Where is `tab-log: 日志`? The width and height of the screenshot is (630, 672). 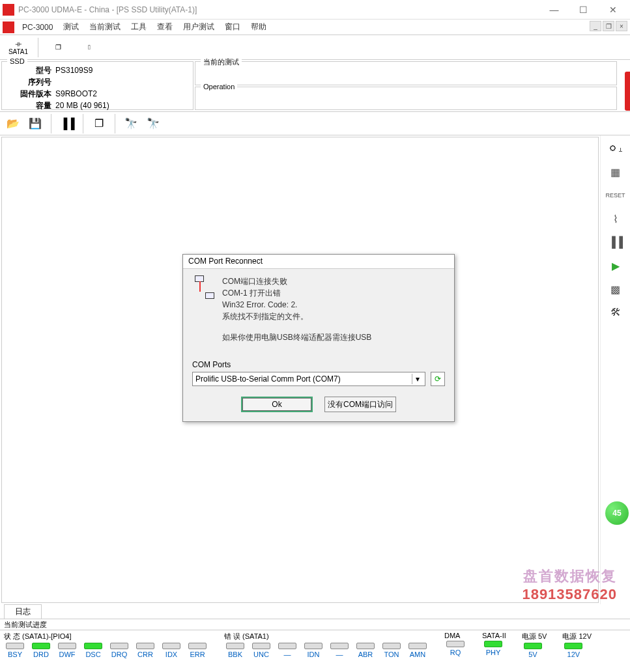 tab-log: 日志 is located at coordinates (23, 611).